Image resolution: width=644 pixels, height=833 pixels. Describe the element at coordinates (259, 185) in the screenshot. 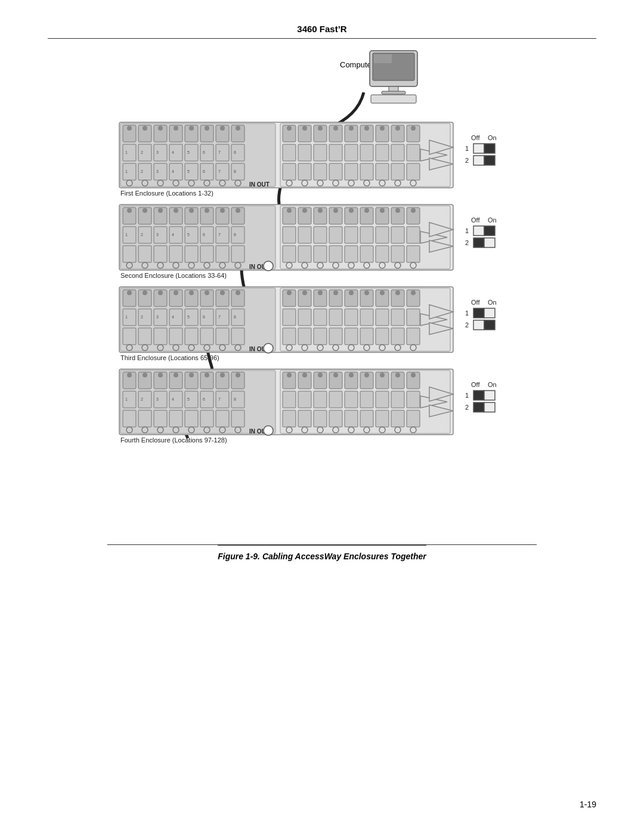

I see `svg-text: IN OUT` at that location.